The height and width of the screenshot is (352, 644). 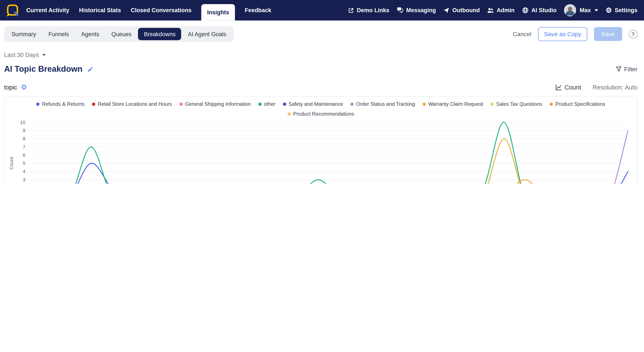 I want to click on series-line-product-specifications, so click(x=329, y=182).